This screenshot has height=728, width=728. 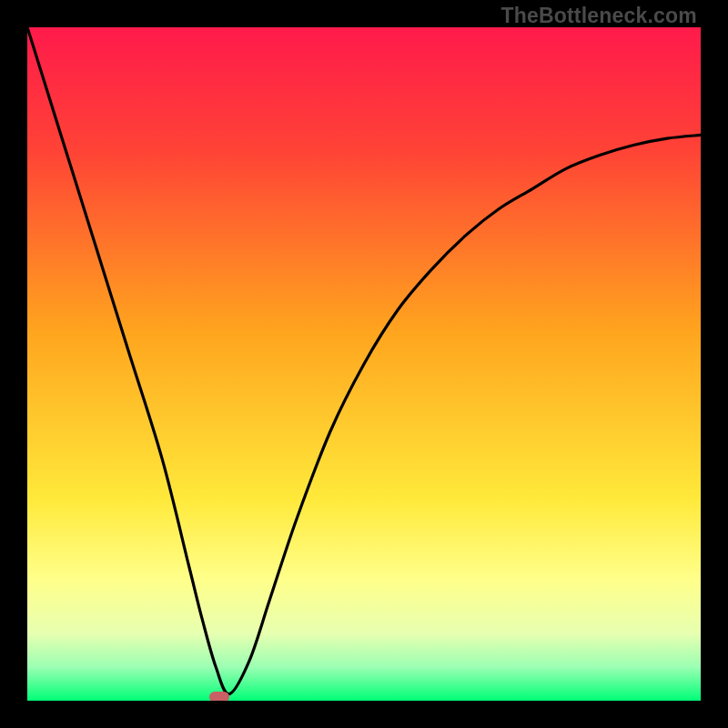 I want to click on watermark-text: TheBottleneck.com, so click(x=599, y=16).